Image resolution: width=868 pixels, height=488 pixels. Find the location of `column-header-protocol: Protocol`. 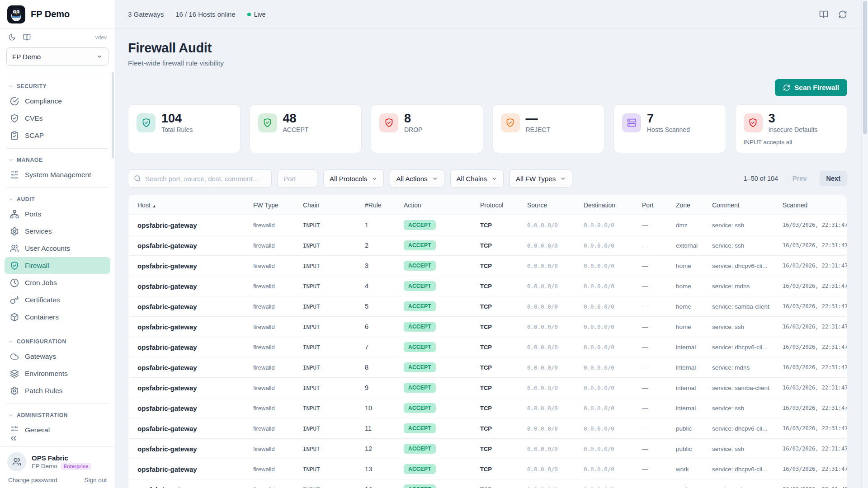

column-header-protocol: Protocol is located at coordinates (504, 205).